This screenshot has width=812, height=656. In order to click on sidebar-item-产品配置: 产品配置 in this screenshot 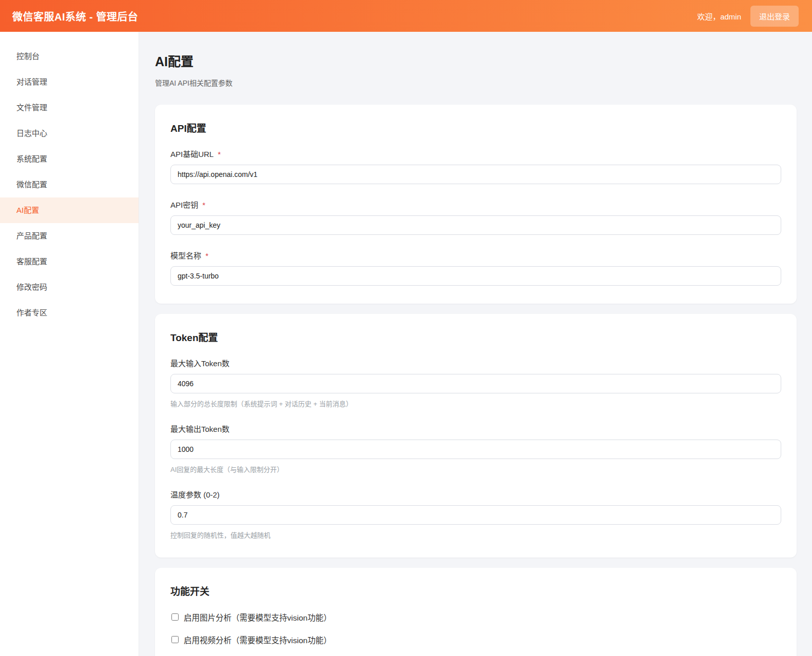, I will do `click(69, 236)`.